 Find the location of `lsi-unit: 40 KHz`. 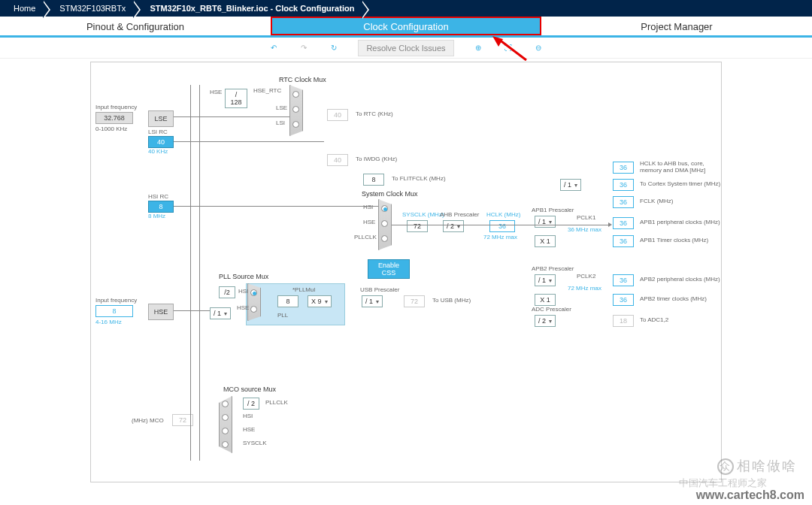

lsi-unit: 40 KHz is located at coordinates (158, 152).